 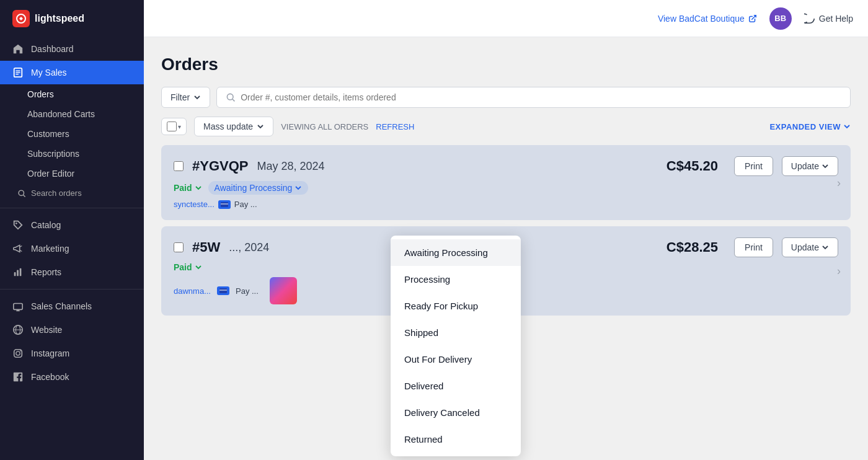 I want to click on globe-icon, so click(x=18, y=330).